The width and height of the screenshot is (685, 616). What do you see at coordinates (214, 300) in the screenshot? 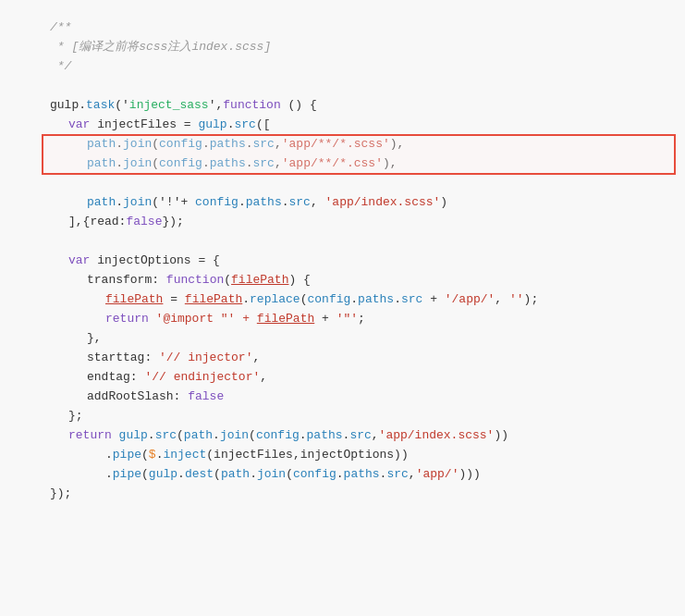
I see `code-token: filePath` at bounding box center [214, 300].